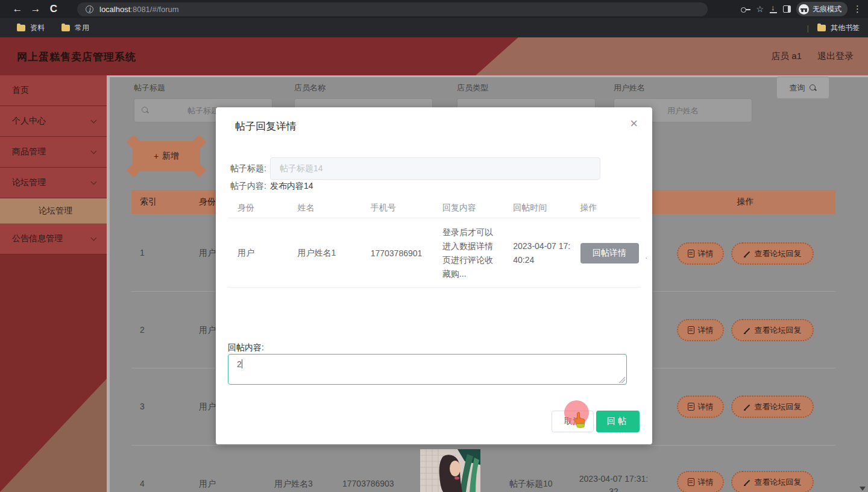 Image resolution: width=868 pixels, height=492 pixels. Describe the element at coordinates (427, 369) in the screenshot. I see `reply-content-textarea: 2` at that location.